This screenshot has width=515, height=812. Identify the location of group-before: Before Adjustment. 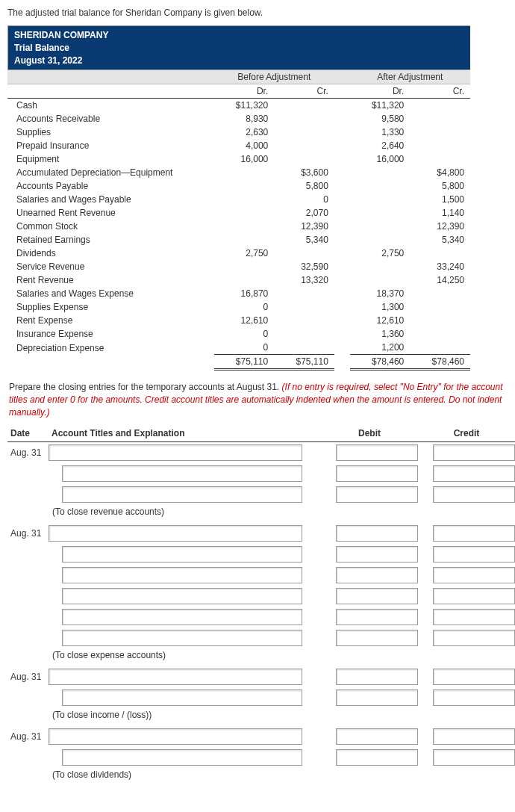
(275, 78).